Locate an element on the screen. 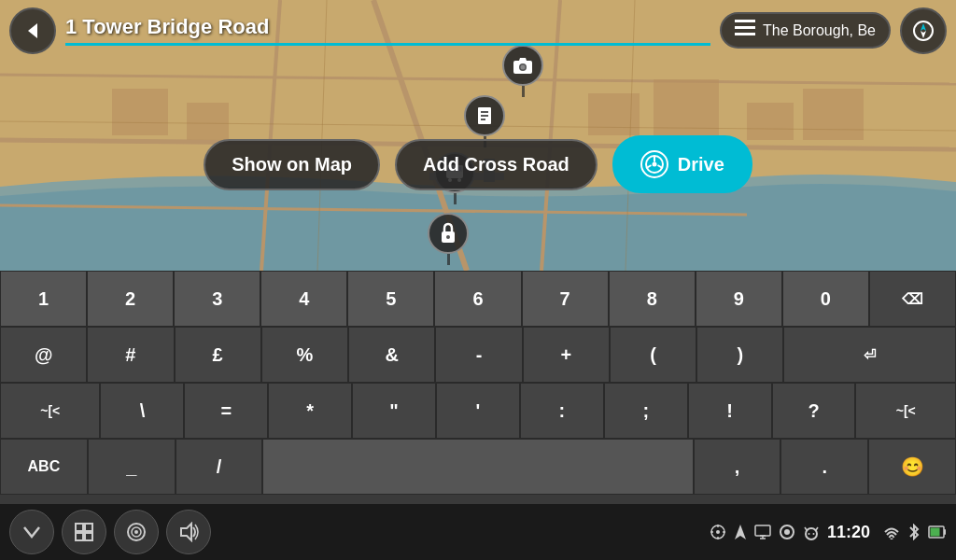 This screenshot has height=560, width=956. key-7: 7 is located at coordinates (566, 299).